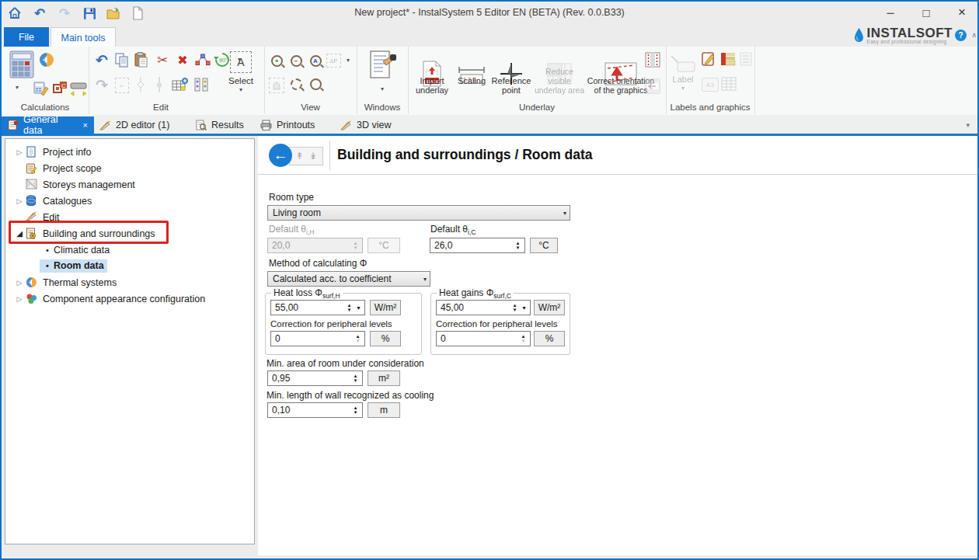 This screenshot has width=979, height=560. I want to click on edit-graphic-icon, so click(709, 59).